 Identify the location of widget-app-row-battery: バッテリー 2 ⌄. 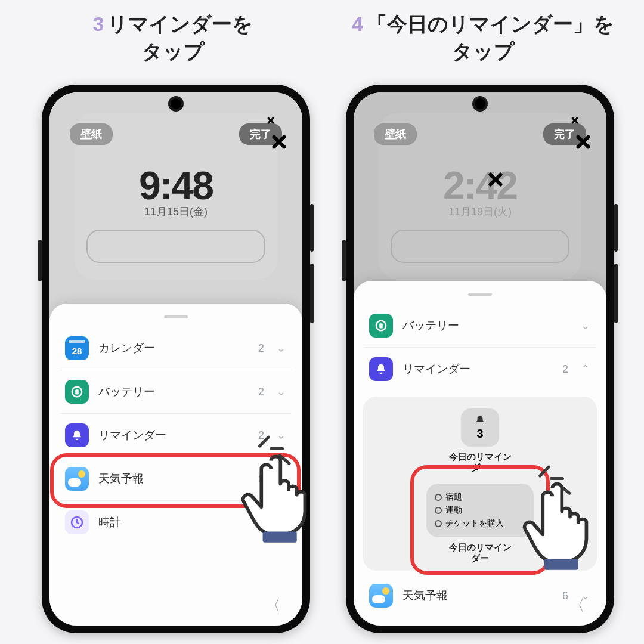
(176, 392).